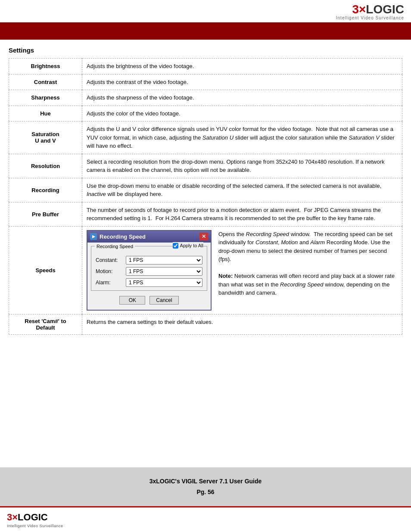 Image resolution: width=411 pixels, height=532 pixels. What do you see at coordinates (242, 166) in the screenshot?
I see `row-desc-resolution: Select a recording resolution from the d…` at bounding box center [242, 166].